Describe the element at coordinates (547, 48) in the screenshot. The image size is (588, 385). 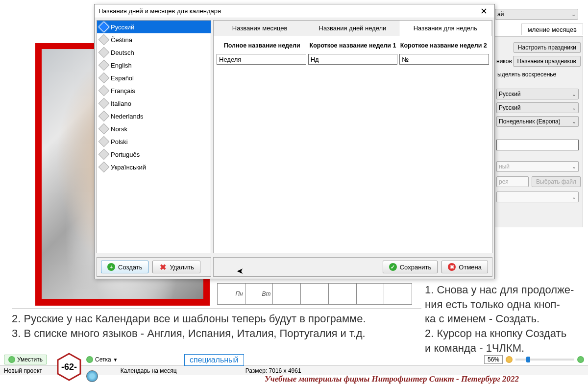
I see `setup-holidays-button: Настроить праздники` at that location.